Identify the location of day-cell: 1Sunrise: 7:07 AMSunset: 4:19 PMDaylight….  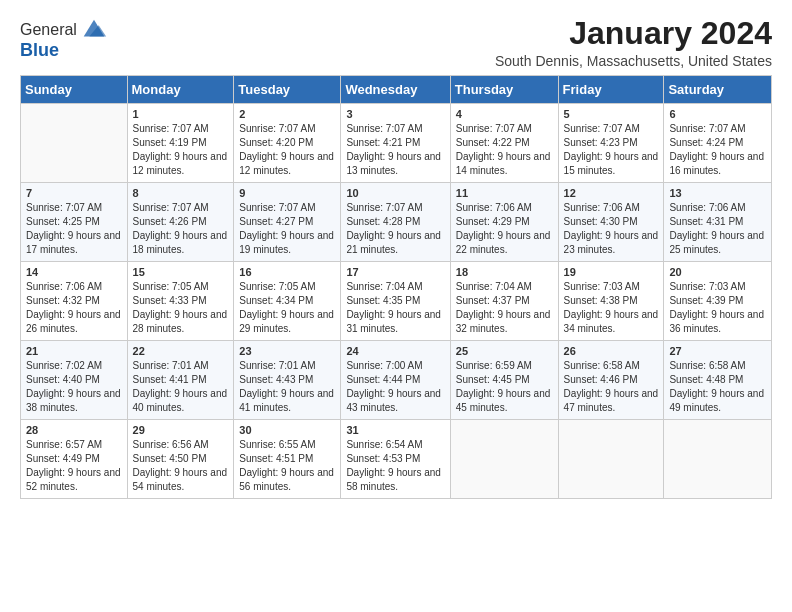
(180, 144).